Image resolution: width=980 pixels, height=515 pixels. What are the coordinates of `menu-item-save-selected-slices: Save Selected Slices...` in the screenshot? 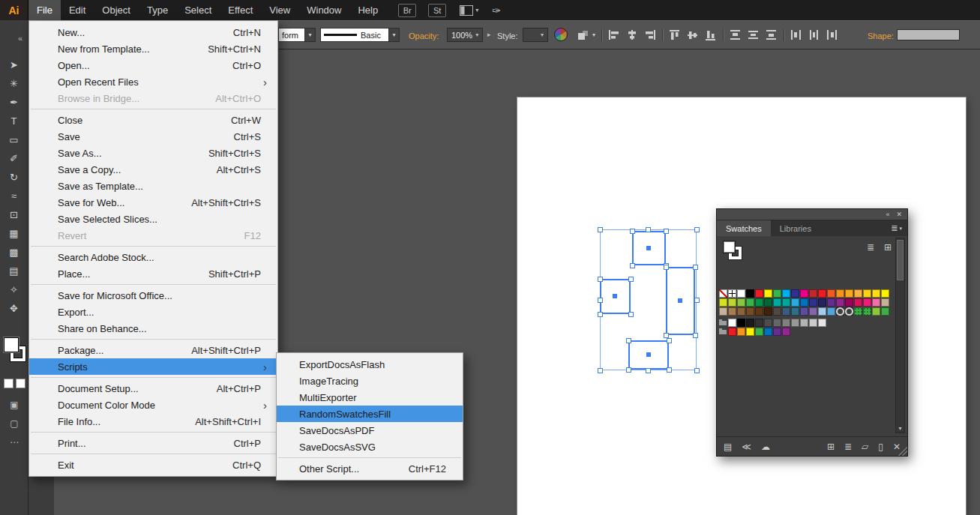 It's located at (153, 219).